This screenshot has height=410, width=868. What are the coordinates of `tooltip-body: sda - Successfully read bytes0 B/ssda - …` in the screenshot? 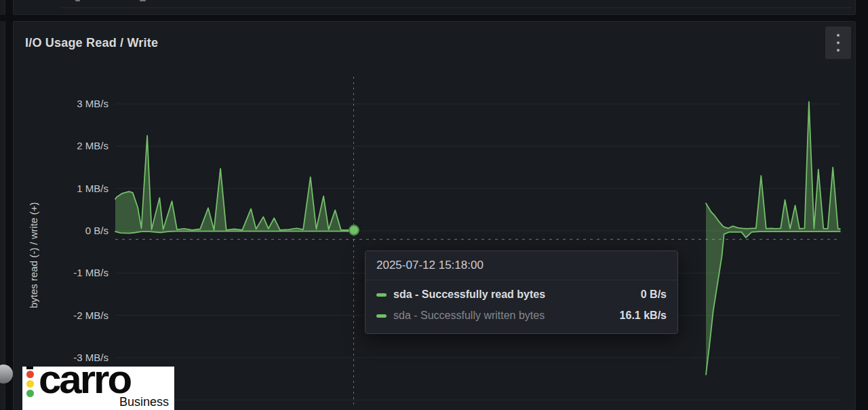 It's located at (521, 307).